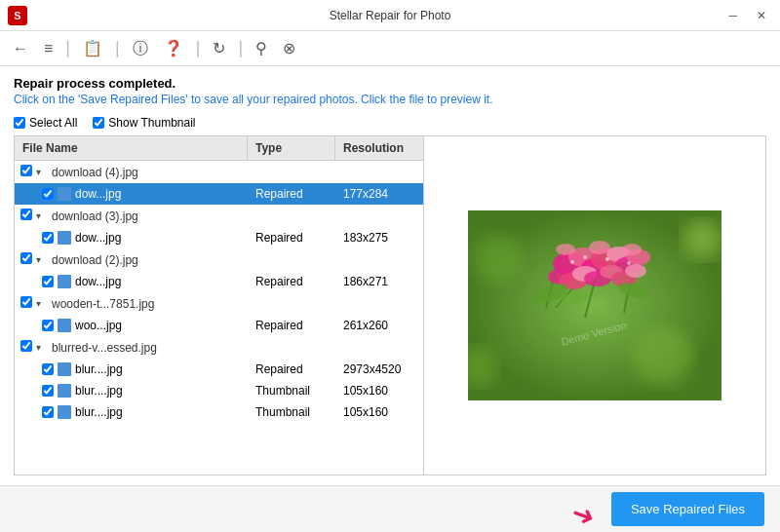 Image resolution: width=780 pixels, height=532 pixels. Describe the element at coordinates (42, 171) in the screenshot. I see `chevron-icon-0: ▾` at that location.